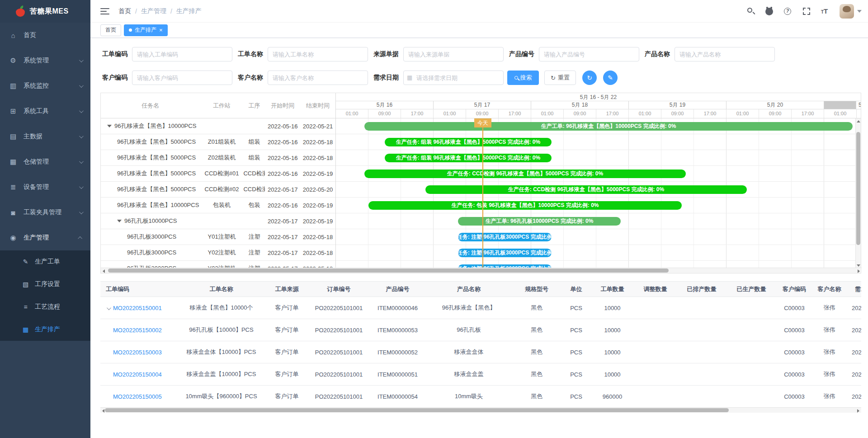 The height and width of the screenshot is (438, 868). Describe the element at coordinates (398, 308) in the screenshot. I see `orders-cell-4: ITEM00000046` at that location.